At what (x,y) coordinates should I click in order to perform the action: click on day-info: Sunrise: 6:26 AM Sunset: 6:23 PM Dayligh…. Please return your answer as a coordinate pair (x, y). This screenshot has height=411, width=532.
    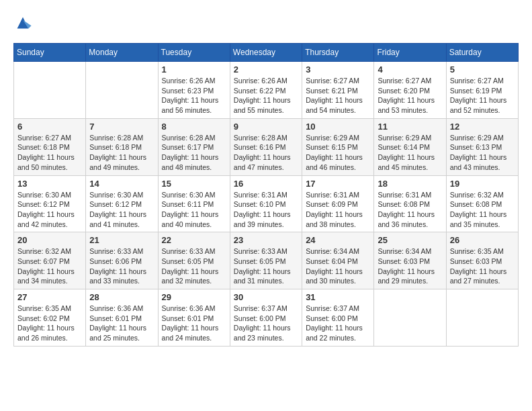
    Looking at the image, I should click on (194, 95).